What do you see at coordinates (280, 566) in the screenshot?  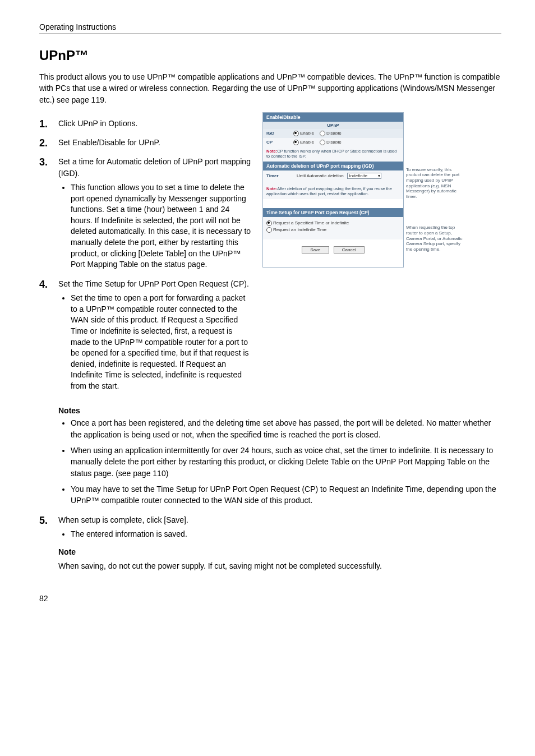 I see `note-single-text: When saving, do not cut the power supply…` at bounding box center [280, 566].